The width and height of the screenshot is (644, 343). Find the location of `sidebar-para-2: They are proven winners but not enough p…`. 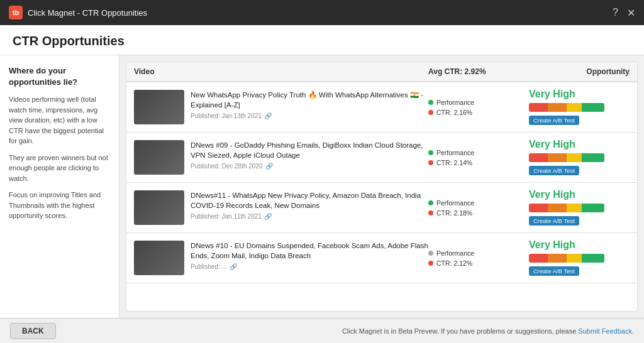

sidebar-para-2: They are proven winners but not enough p… is located at coordinates (59, 168).